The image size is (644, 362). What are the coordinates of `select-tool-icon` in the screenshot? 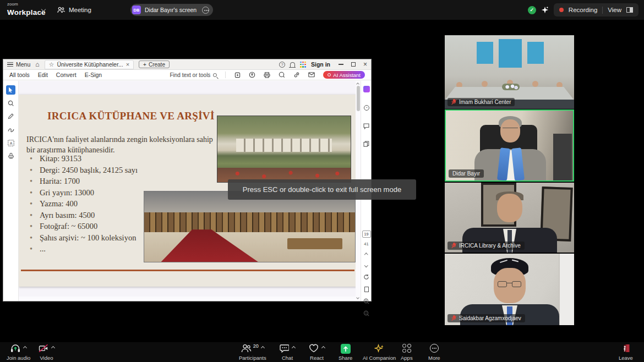 It's located at (11, 90).